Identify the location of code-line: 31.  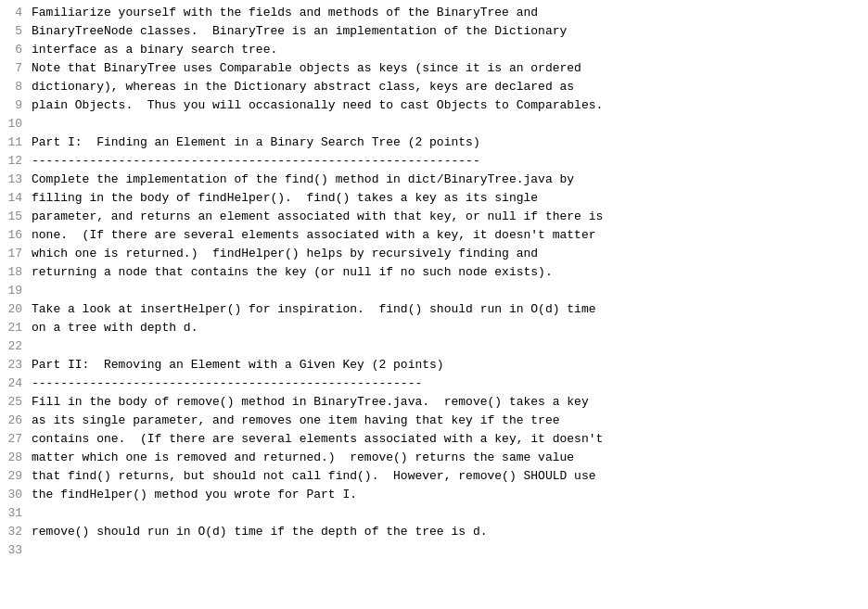
(434, 514).